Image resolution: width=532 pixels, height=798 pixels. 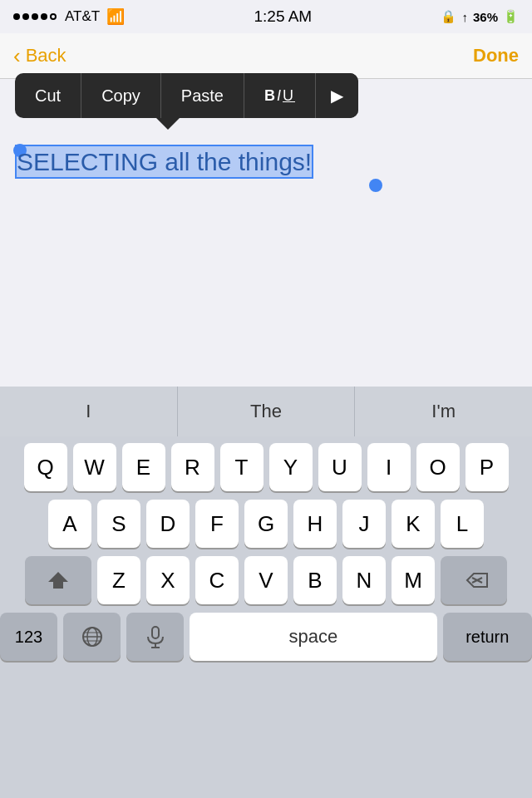 I want to click on space-button: space, so click(x=313, y=637).